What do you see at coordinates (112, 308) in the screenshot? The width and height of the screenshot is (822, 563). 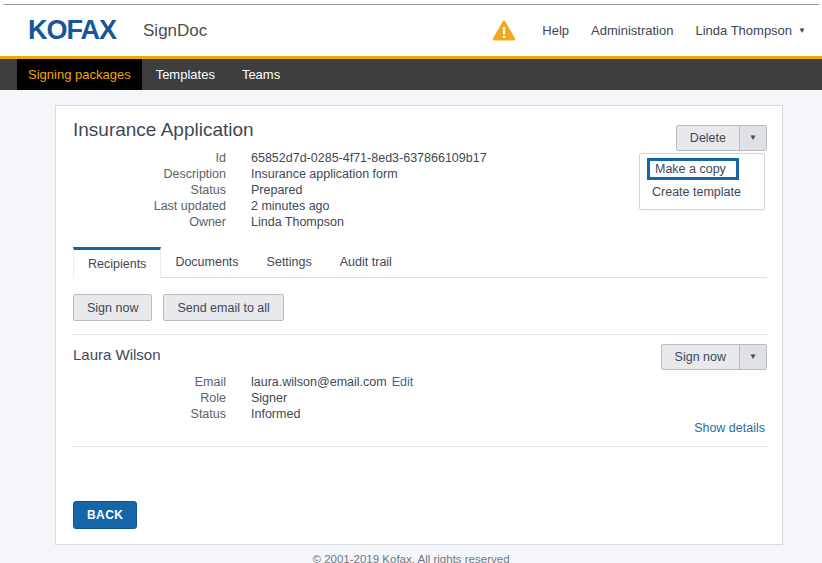 I see `sign-now-button: Sign now` at bounding box center [112, 308].